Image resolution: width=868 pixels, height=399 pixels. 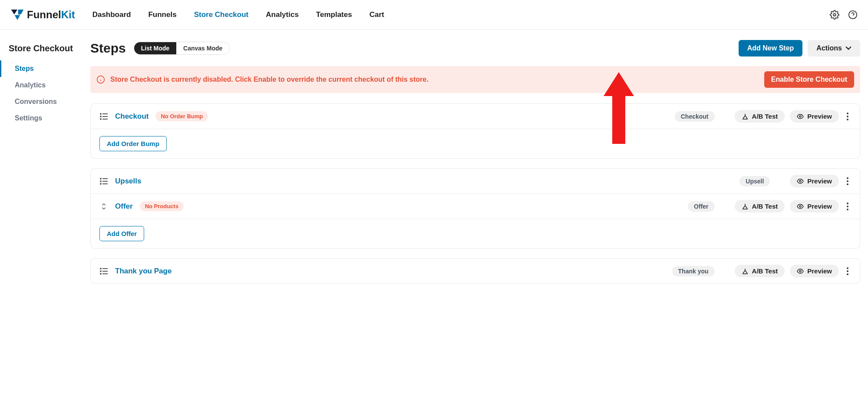 I want to click on topnav-dashboard: Dashboard, so click(x=112, y=15).